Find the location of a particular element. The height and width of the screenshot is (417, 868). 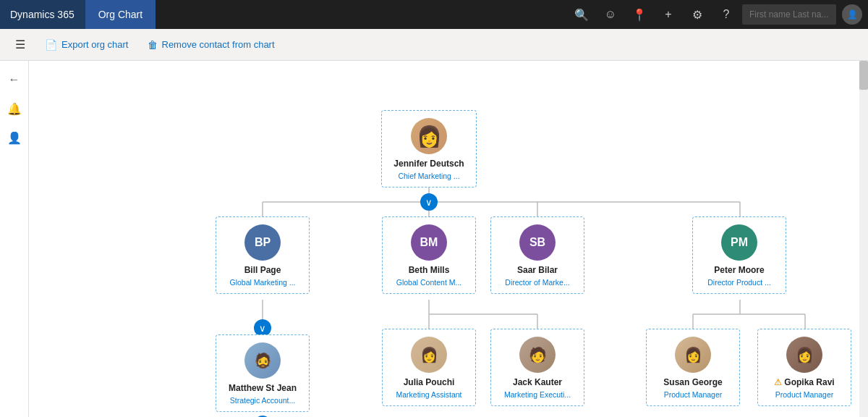

user-avatar: 👤 is located at coordinates (852, 14).